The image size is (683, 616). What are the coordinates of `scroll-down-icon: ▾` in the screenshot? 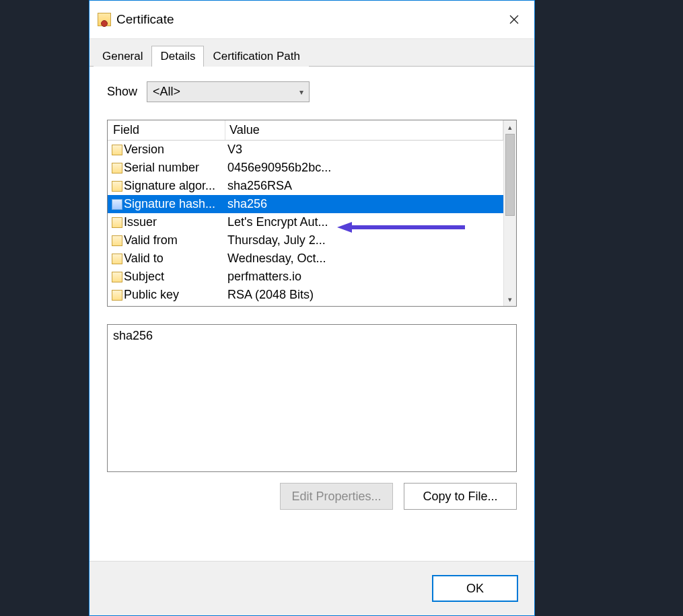 It's located at (510, 299).